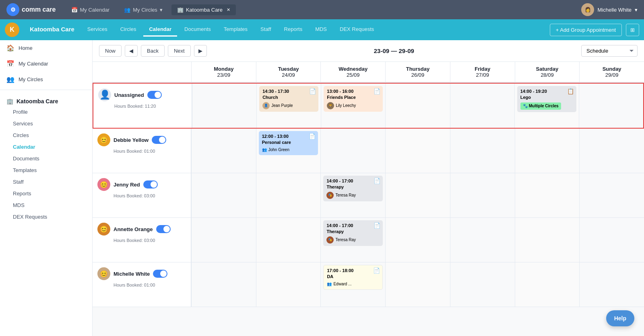 The width and height of the screenshot is (644, 336). I want to click on grid-header: Monday23/09 Tuesday24/09 Wednesday25/09 …, so click(368, 72).